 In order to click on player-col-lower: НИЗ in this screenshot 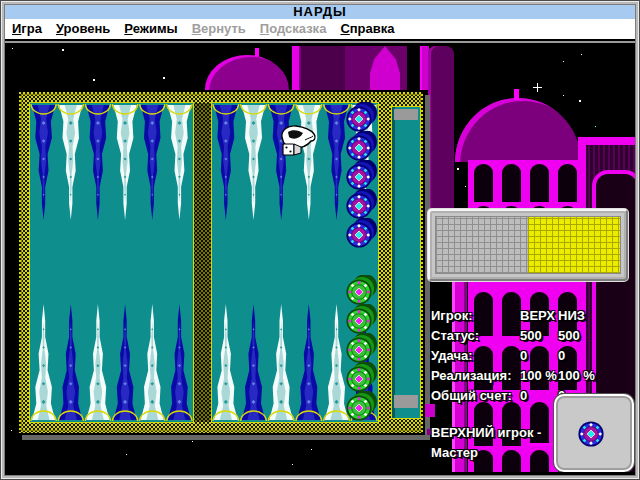, I will do `click(590, 316)`.